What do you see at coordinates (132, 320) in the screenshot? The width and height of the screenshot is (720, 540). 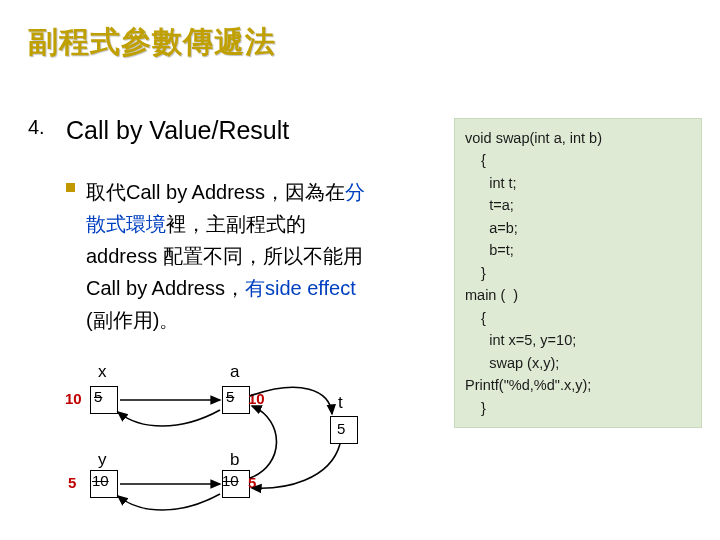 I see `bullet-mid-2: (副作用)。` at bounding box center [132, 320].